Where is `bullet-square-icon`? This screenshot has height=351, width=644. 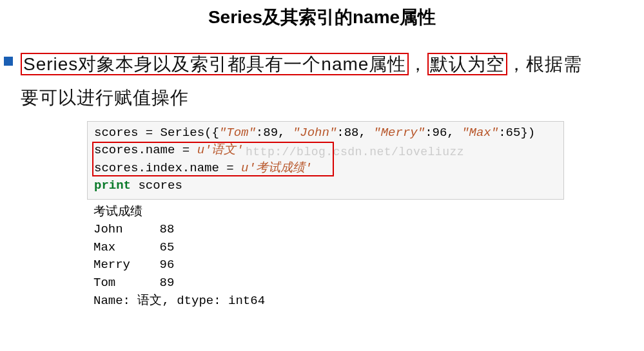
bullet-square-icon is located at coordinates (8, 61).